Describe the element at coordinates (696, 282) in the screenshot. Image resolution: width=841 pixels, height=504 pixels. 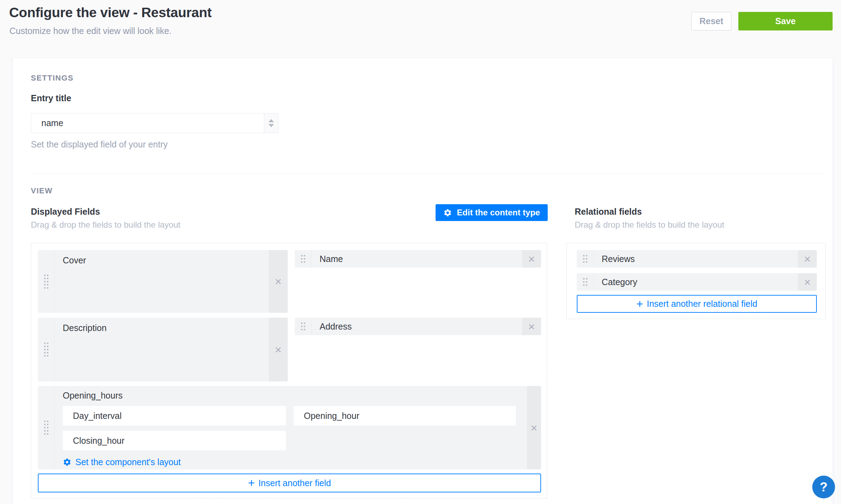
I see `field-label: Category` at that location.